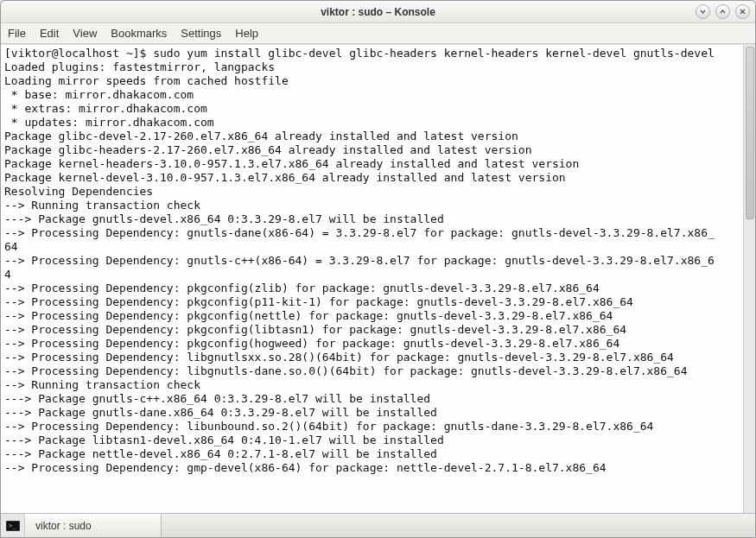 The width and height of the screenshot is (756, 538). What do you see at coordinates (200, 33) in the screenshot?
I see `menu-settings: Settings` at bounding box center [200, 33].